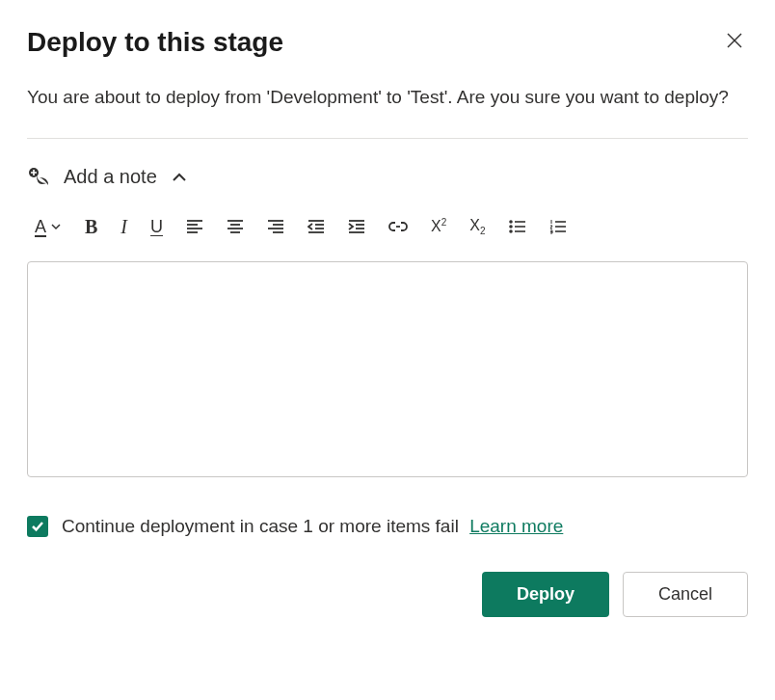 The width and height of the screenshot is (775, 700). What do you see at coordinates (388, 42) in the screenshot?
I see `dialog-header: Deploy to this stage` at bounding box center [388, 42].